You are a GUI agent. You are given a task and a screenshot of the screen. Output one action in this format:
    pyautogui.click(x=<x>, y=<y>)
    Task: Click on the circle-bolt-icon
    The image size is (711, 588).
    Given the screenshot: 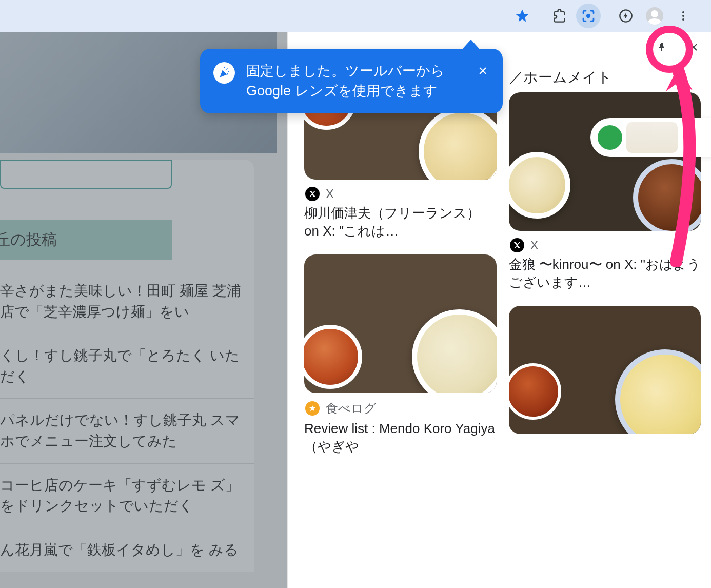 What is the action you would take?
    pyautogui.click(x=626, y=16)
    